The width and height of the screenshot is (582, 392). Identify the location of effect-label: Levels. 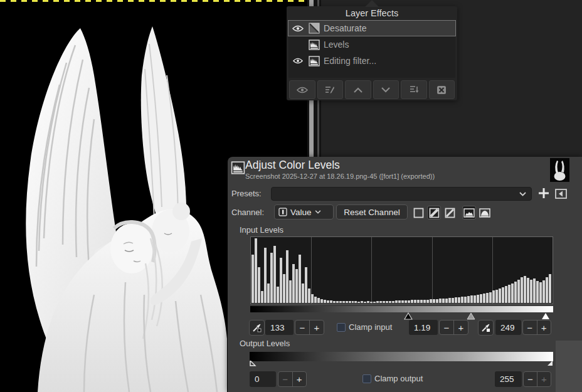
(336, 45).